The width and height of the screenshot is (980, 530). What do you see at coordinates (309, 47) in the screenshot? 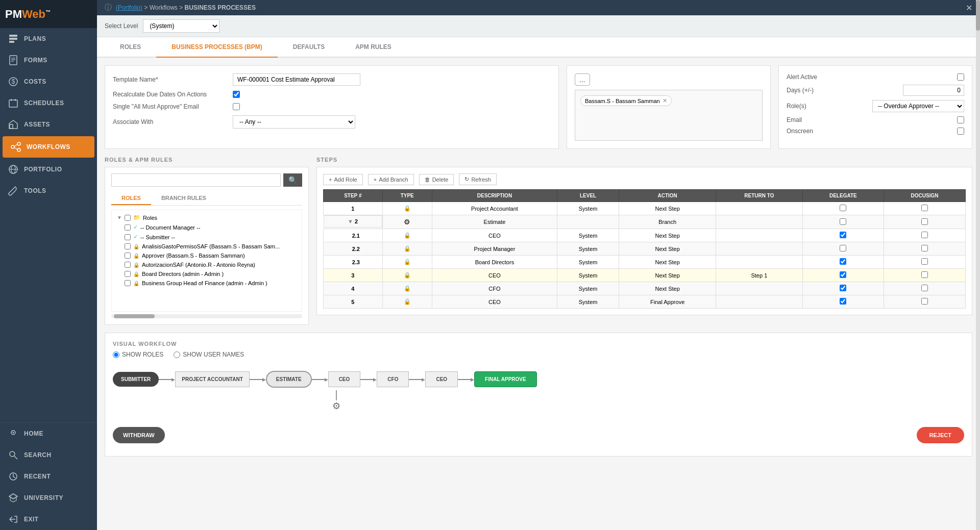
I see `tab-defaults: DEFAULTS` at bounding box center [309, 47].